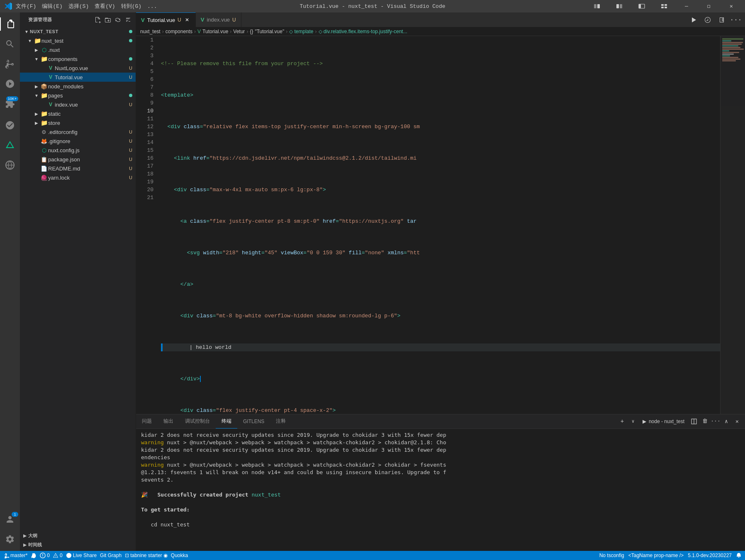  What do you see at coordinates (10, 44) in the screenshot?
I see `activity-search` at bounding box center [10, 44].